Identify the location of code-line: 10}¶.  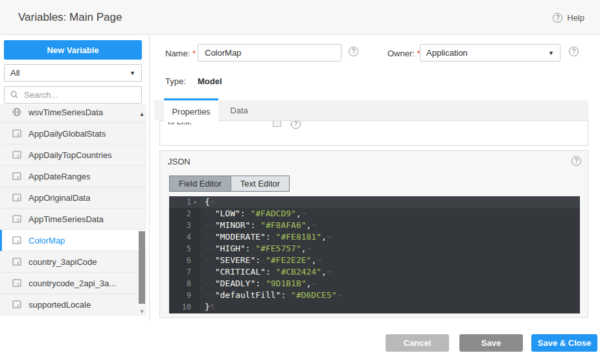
(375, 307).